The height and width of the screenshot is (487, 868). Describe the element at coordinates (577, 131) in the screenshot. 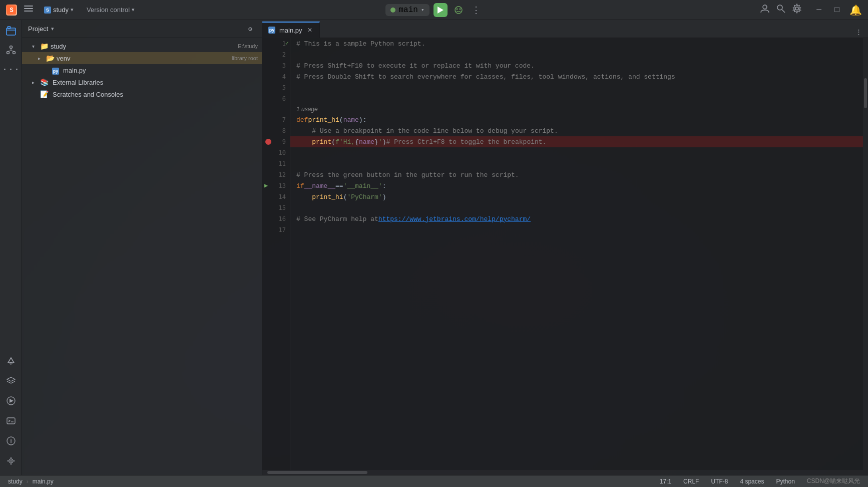

I see `code-line-8: # Use a breakpoint in the code line belo…` at that location.